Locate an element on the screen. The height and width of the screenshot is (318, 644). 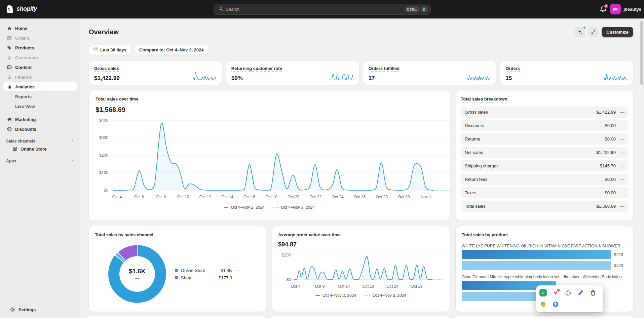
vertical-scrollbar is located at coordinates (642, 53).